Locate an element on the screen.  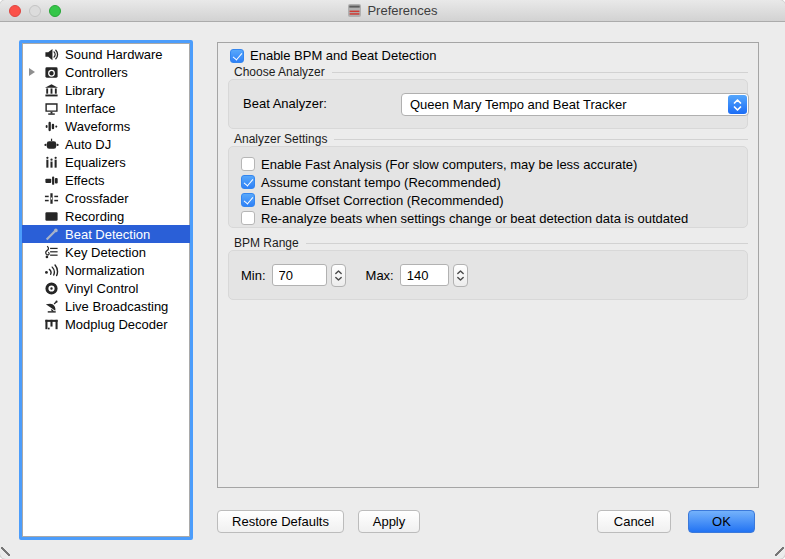
analyzer-settings-group-title: Analyzer Settings is located at coordinates (491, 139).